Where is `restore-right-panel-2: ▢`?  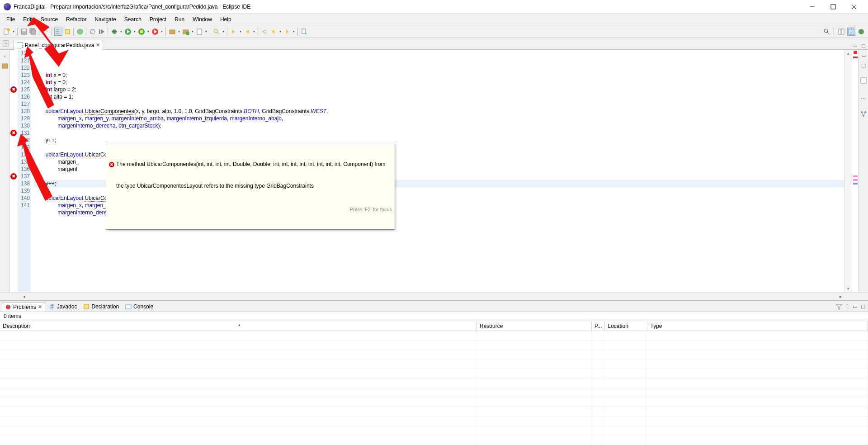
restore-right-panel-2: ▢ is located at coordinates (863, 65).